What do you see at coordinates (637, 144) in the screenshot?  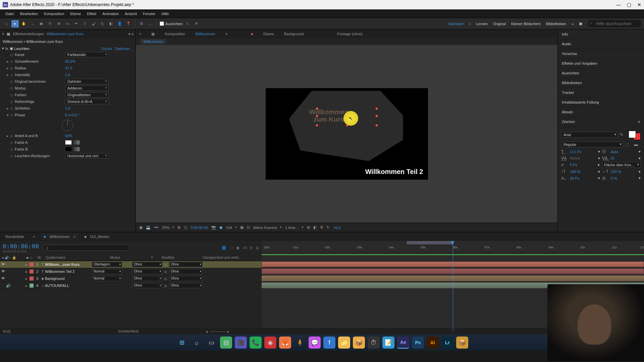 I see `nofill-icon: ▬` at bounding box center [637, 144].